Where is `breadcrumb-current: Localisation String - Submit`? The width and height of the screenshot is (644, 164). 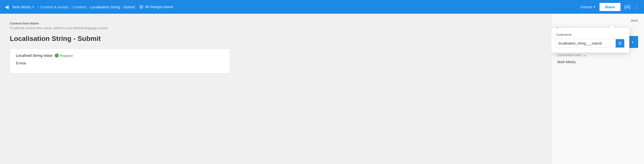
breadcrumb-current: Localisation String - Submit is located at coordinates (112, 7).